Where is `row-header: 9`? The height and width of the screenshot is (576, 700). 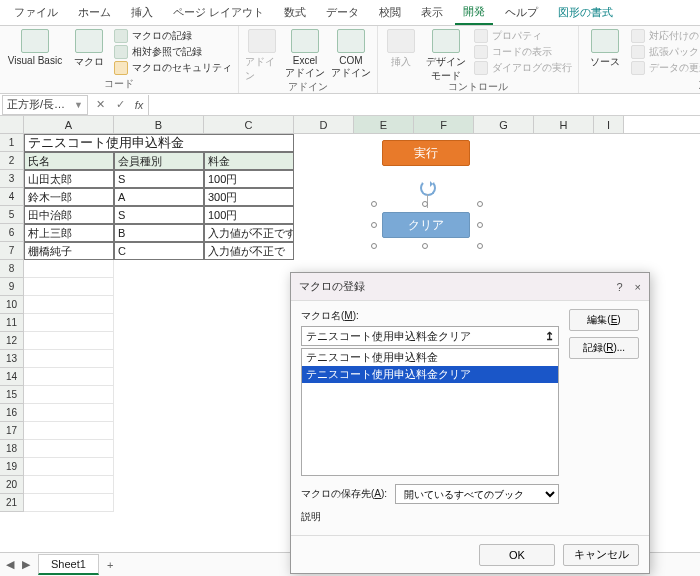
row-header: 9 is located at coordinates (12, 287).